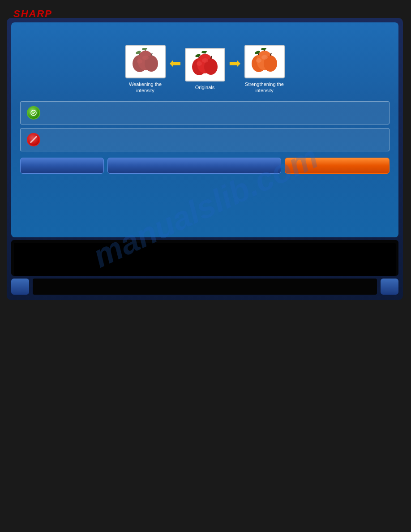 This screenshot has width=411, height=532. Describe the element at coordinates (205, 69) in the screenshot. I see `apple-group-originals: Originals` at that location.